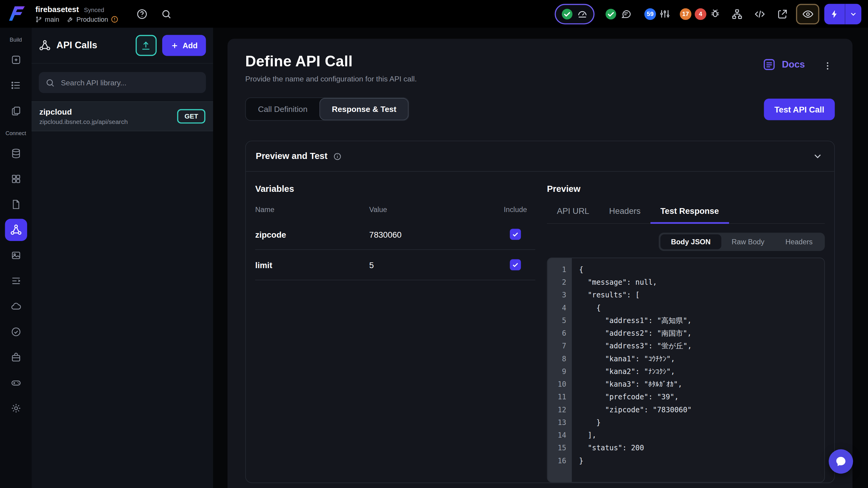 The width and height of the screenshot is (868, 488). What do you see at coordinates (16, 230) in the screenshot?
I see `sidebar-item-api-calls` at bounding box center [16, 230].